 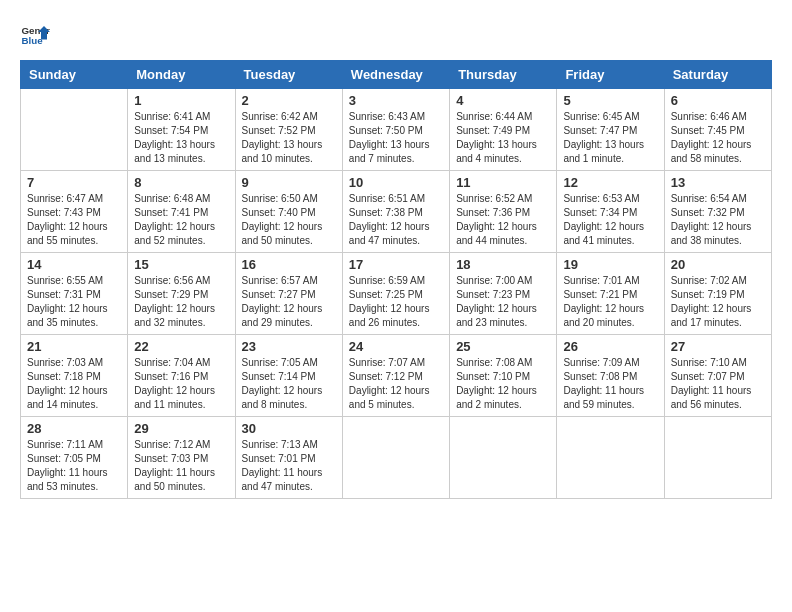 What do you see at coordinates (35, 35) in the screenshot?
I see `logo: General Blue` at bounding box center [35, 35].